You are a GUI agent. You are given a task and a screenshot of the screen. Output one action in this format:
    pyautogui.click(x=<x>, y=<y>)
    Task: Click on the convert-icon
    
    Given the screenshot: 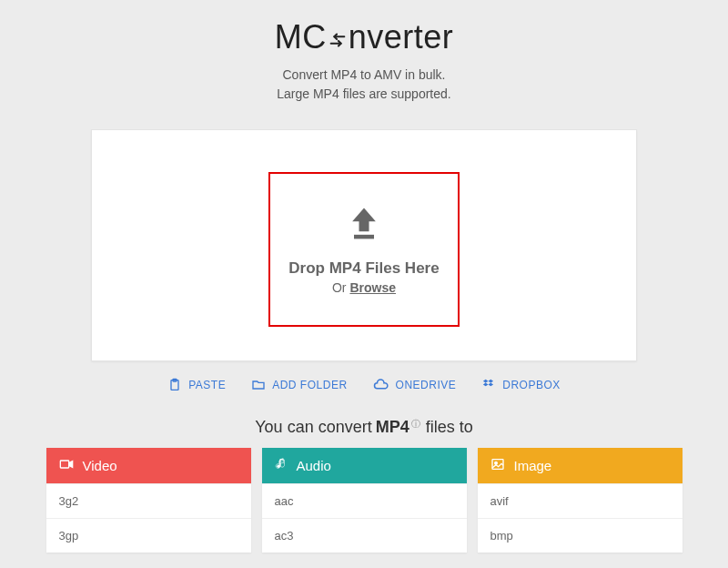 What is the action you would take?
    pyautogui.click(x=338, y=39)
    